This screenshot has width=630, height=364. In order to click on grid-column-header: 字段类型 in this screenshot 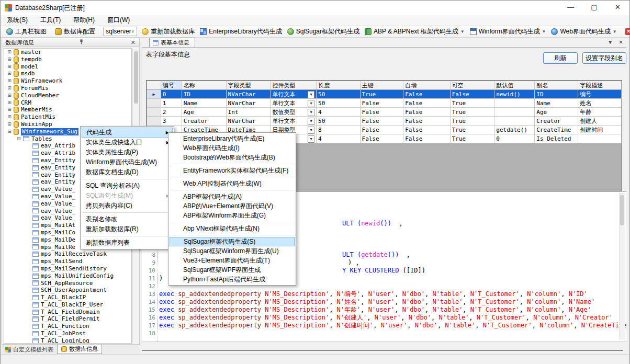, I will do `click(248, 86)`.